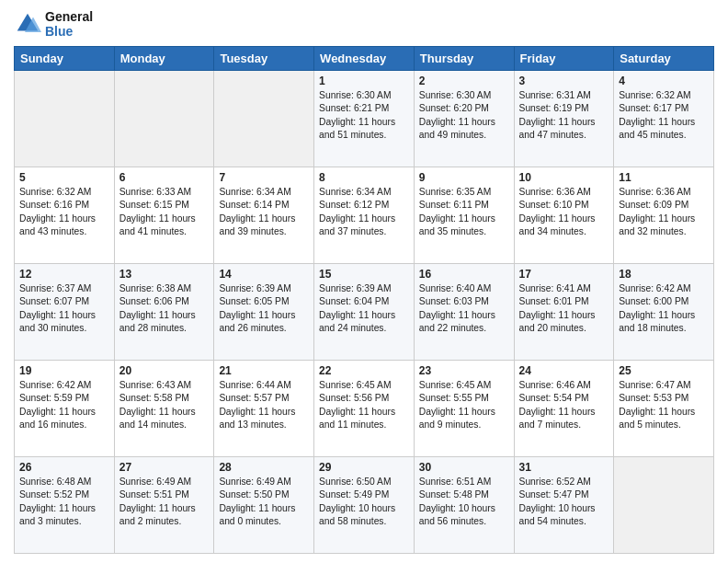  What do you see at coordinates (664, 406) in the screenshot?
I see `day-info: Sunrise: 6:47 AM Sunset: 5:53 PM Dayligh…` at bounding box center [664, 406].